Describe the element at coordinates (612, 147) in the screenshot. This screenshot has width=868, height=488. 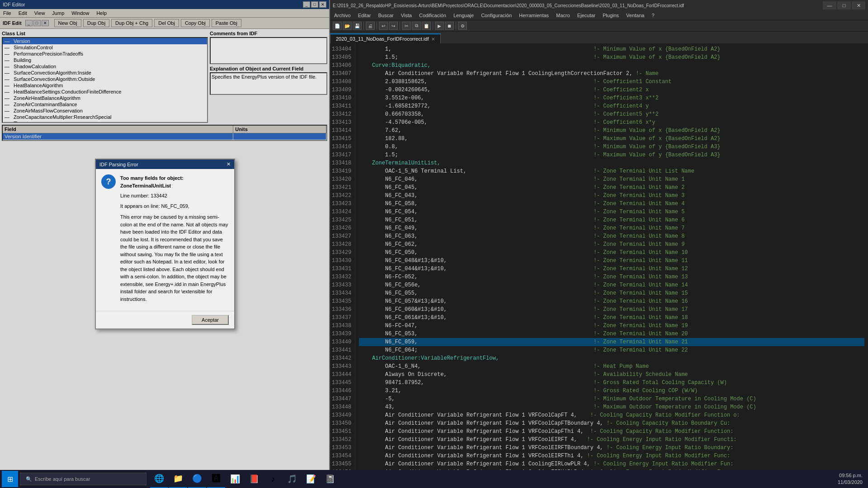
I see `code-line: 0.8, !- Minimum Value of y {BasedOnField…` at that location.